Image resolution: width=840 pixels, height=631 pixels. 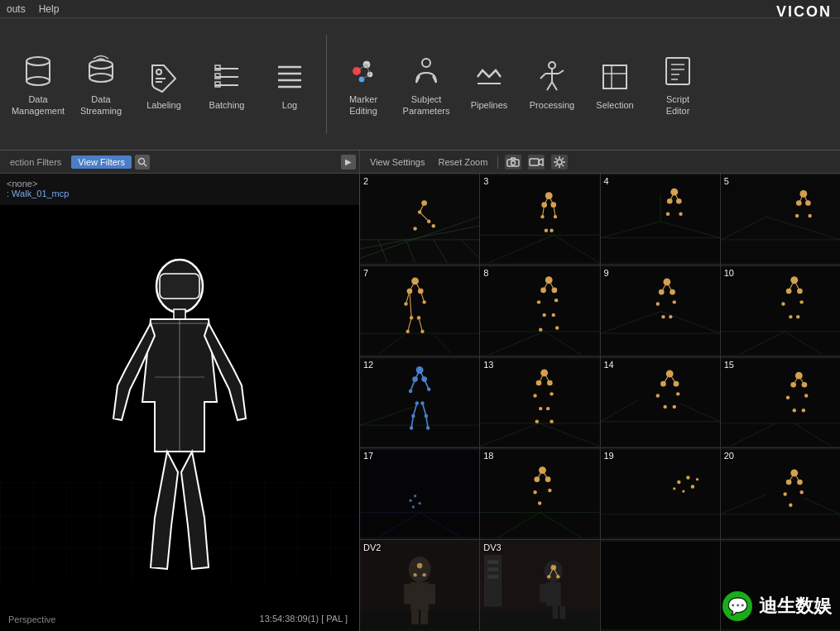 I want to click on thumbnail-20: 20, so click(x=780, y=494).